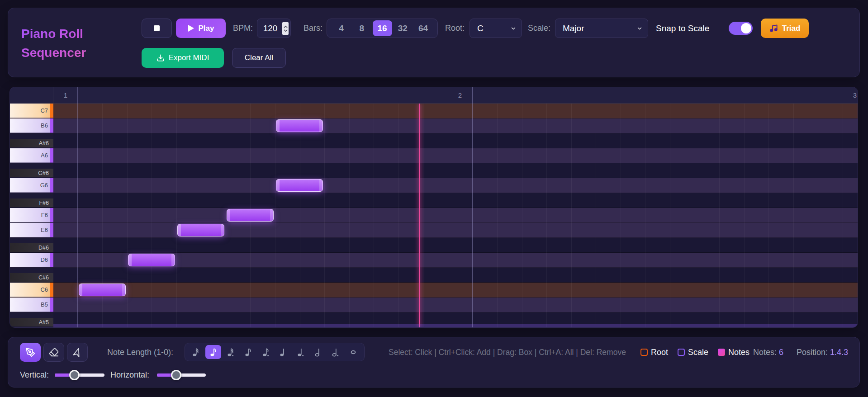 The image size is (868, 397). I want to click on note-length-sixteenth, so click(196, 352).